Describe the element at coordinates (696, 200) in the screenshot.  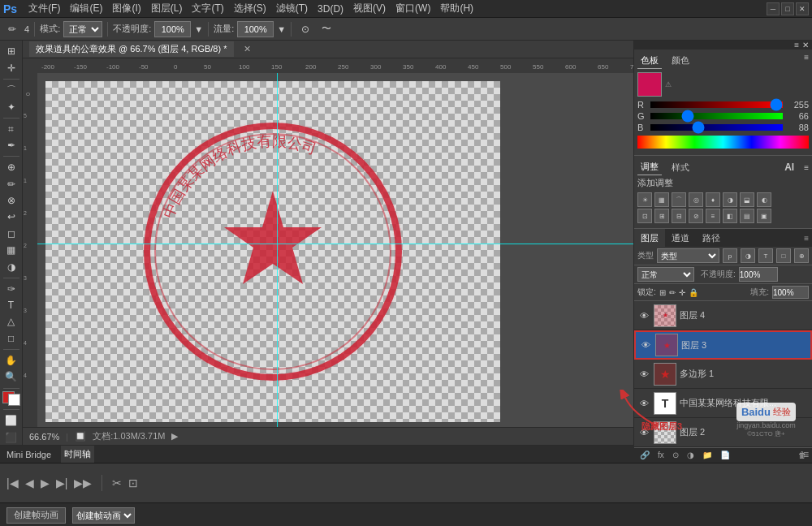
I see `exposure-icon: ◎` at that location.